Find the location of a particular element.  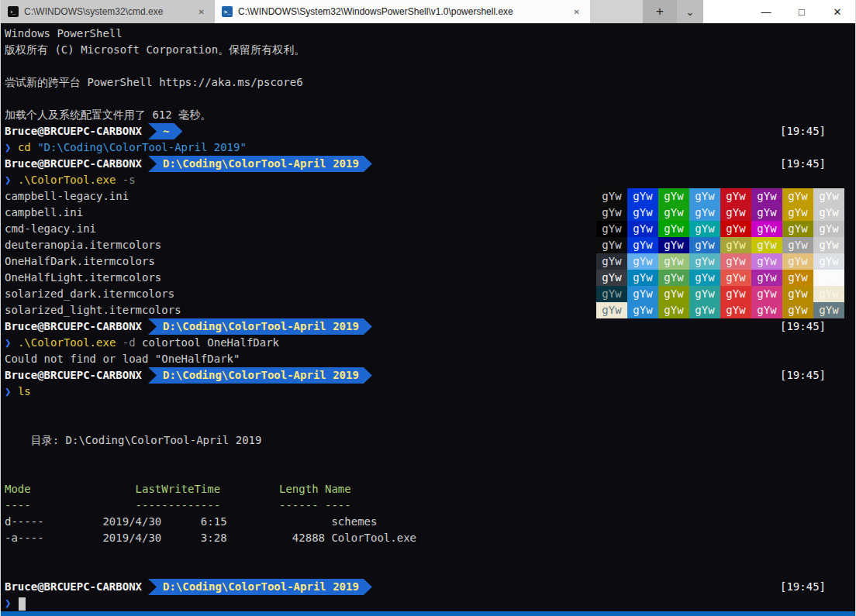

banner-line: 尝试新的跨平台 PowerShell https://aka.ms/pscore… is located at coordinates (430, 82).